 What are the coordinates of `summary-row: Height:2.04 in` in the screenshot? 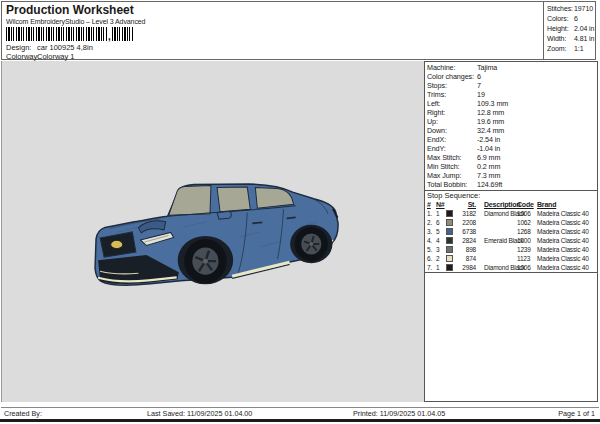 It's located at (574, 30).